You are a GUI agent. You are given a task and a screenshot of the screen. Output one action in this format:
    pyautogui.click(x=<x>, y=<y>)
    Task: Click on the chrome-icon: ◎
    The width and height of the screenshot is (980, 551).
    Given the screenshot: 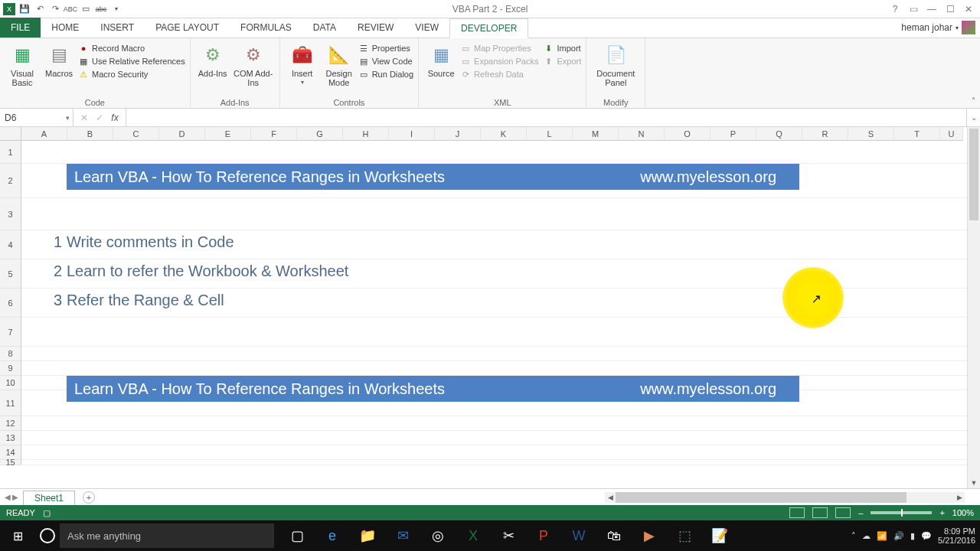 What is the action you would take?
    pyautogui.click(x=438, y=536)
    